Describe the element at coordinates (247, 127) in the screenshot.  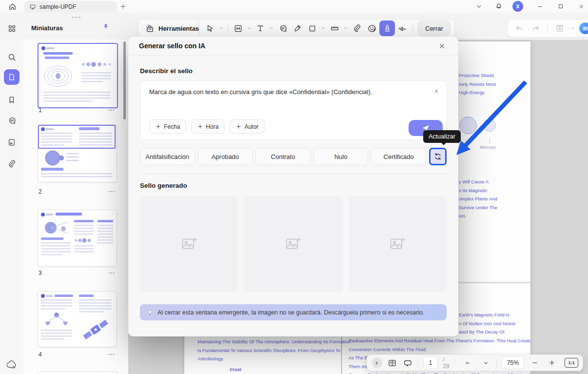
I see `add-author-chip: Autor` at that location.